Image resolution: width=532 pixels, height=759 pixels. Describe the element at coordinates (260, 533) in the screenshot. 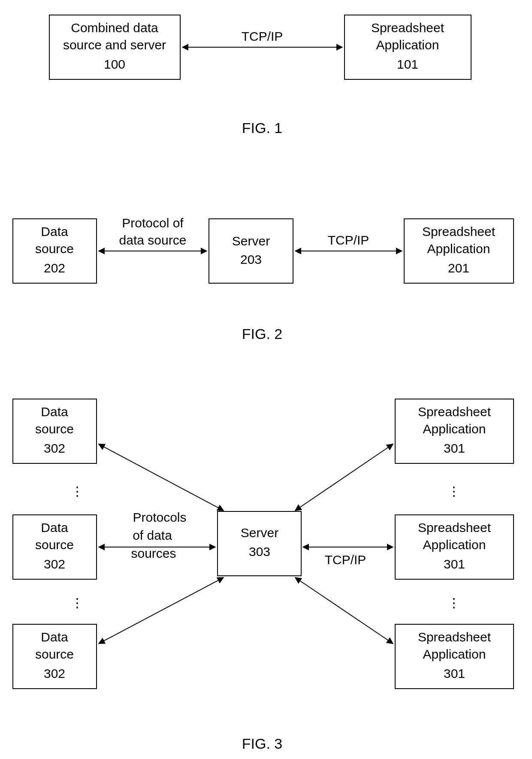

I see `fig3-server-line1: Server` at that location.